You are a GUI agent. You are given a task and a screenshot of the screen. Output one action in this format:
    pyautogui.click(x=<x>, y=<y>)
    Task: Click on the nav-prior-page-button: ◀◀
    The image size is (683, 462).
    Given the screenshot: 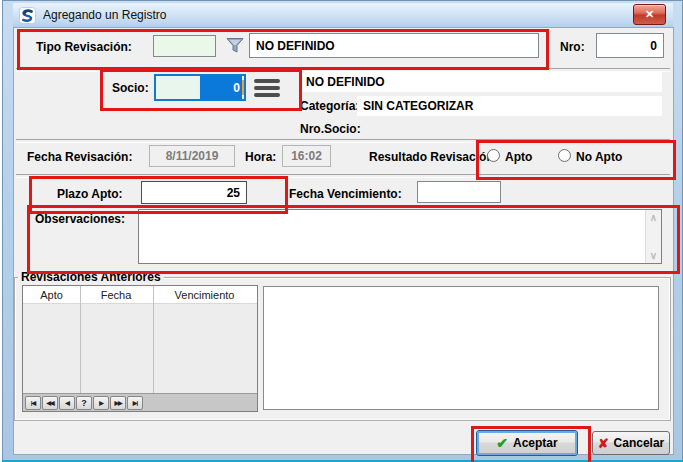 What is the action you would take?
    pyautogui.click(x=50, y=403)
    